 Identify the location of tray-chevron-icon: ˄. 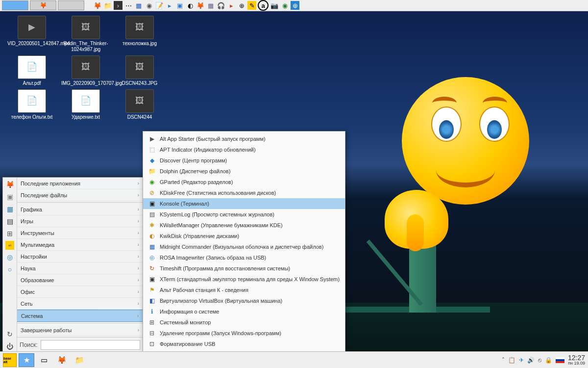
(503, 360).